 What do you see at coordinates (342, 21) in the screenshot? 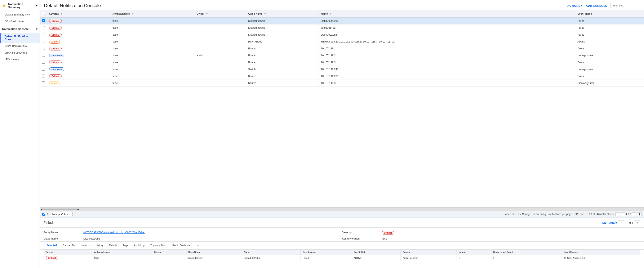
I see `table-row: Critical false DistributedUnit uiopa3000…` at bounding box center [342, 21].